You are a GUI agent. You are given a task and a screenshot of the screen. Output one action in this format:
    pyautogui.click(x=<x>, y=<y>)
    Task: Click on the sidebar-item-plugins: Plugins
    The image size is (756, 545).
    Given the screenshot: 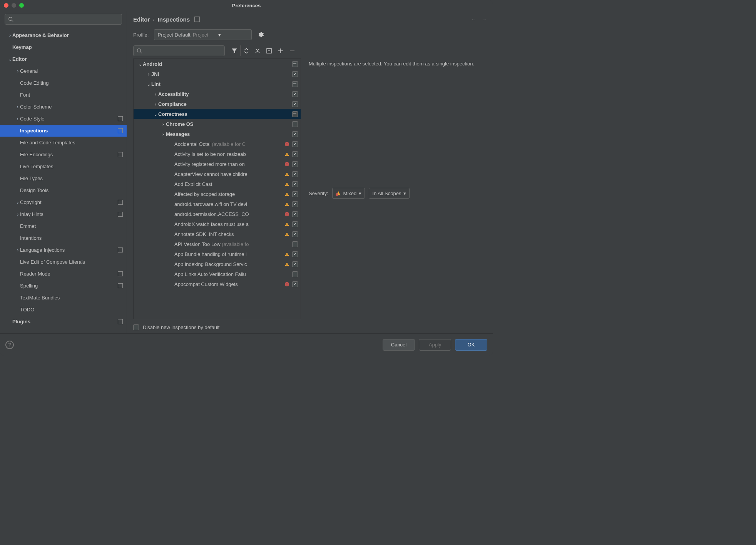 What is the action you would take?
    pyautogui.click(x=63, y=322)
    